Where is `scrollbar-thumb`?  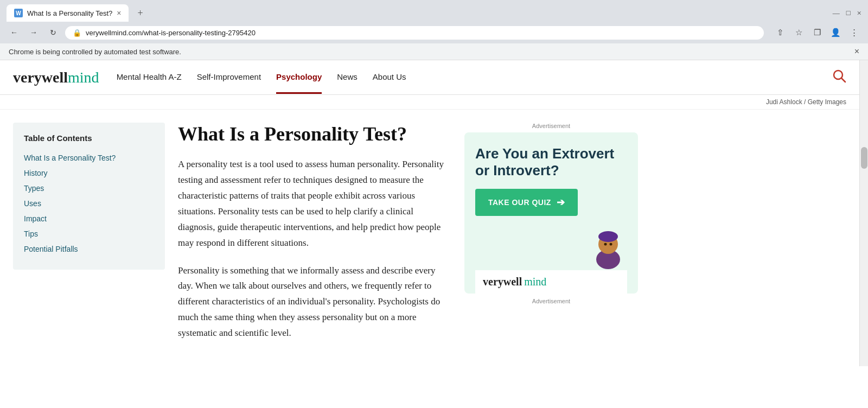 scrollbar-thumb is located at coordinates (864, 158).